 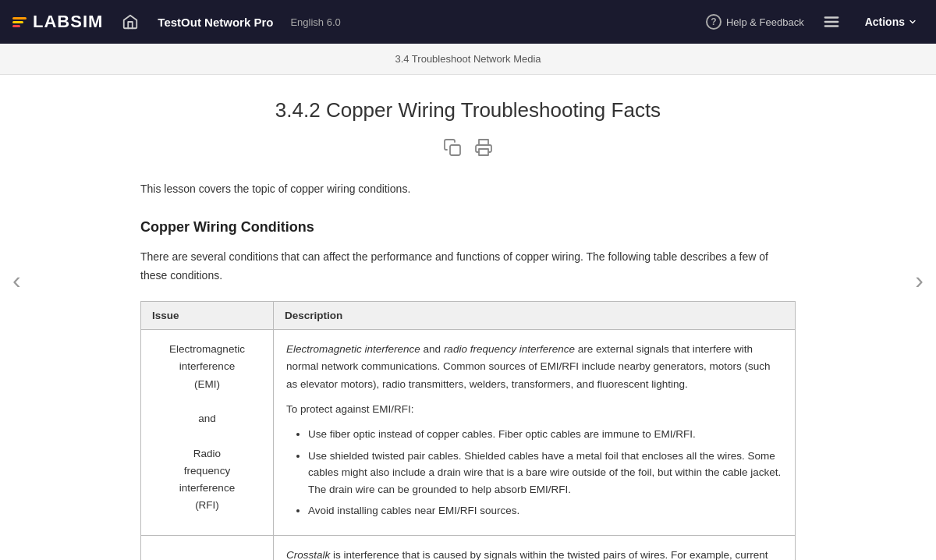 What do you see at coordinates (130, 22) in the screenshot?
I see `home-button` at bounding box center [130, 22].